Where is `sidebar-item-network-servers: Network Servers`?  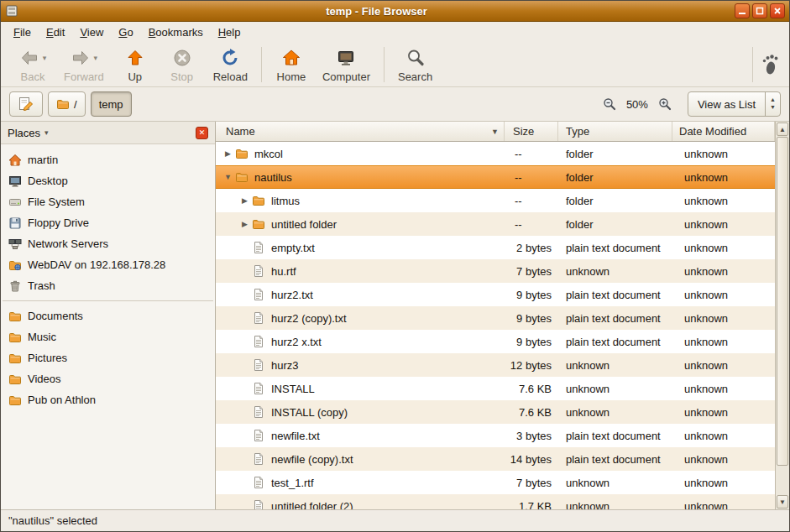 sidebar-item-network-servers: Network Servers is located at coordinates (107, 243).